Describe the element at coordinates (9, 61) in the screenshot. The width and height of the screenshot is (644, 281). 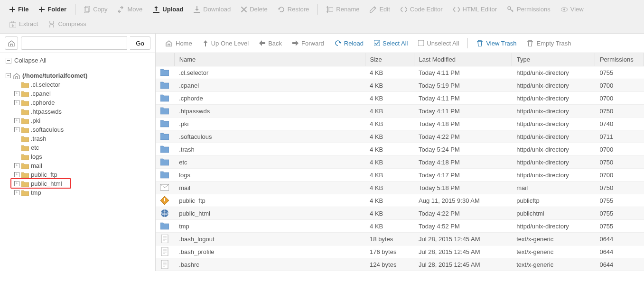
I see `collapse-icon` at that location.